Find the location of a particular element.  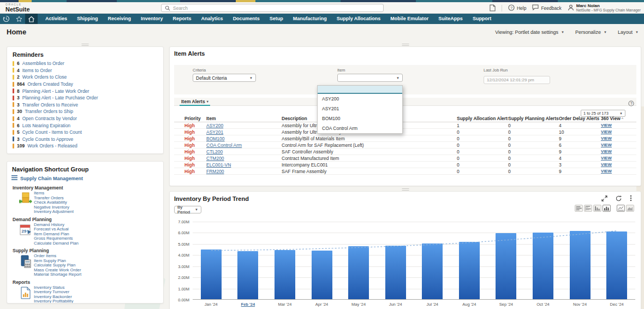

history-icon is located at coordinates (7, 19).